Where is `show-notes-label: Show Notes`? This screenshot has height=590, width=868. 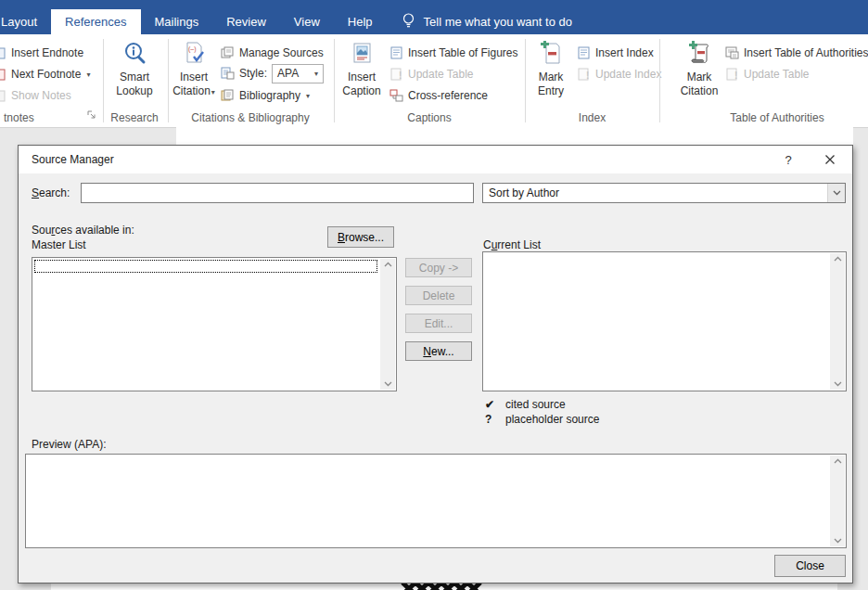
show-notes-label: Show Notes is located at coordinates (41, 96).